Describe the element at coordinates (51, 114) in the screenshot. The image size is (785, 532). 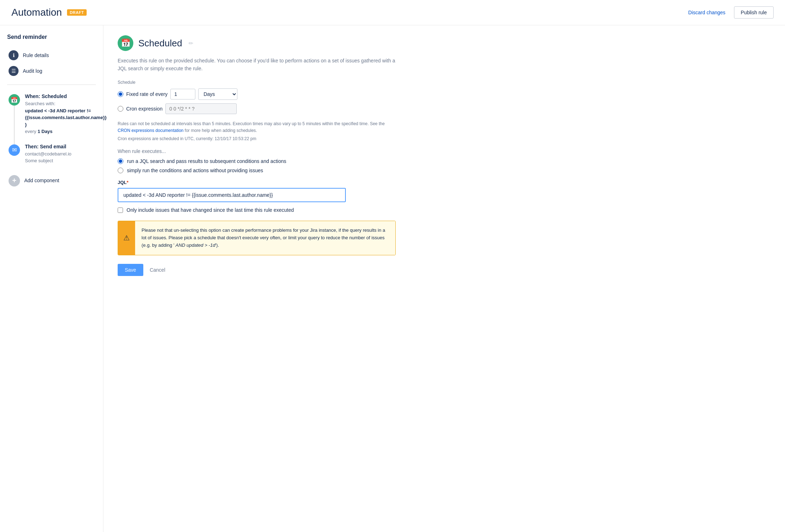
I see `step-when-scheduled: 📅 When: Scheduled Searches with: updated…` at that location.